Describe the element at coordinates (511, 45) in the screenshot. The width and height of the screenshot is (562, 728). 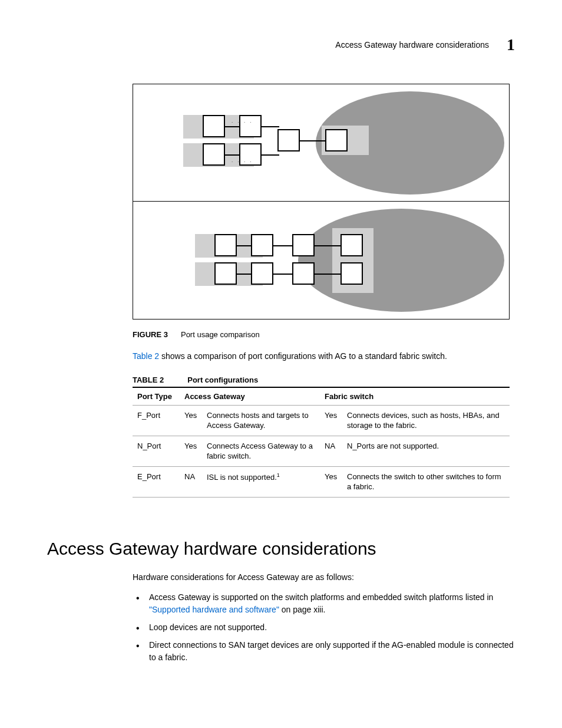
I see `chapter-number: 1` at that location.